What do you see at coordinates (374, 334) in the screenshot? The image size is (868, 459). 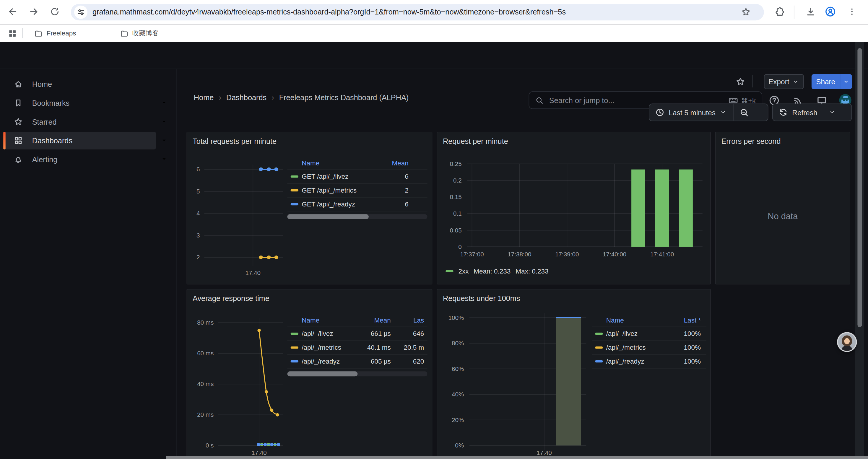 I see `series-value: 661 µs` at bounding box center [374, 334].